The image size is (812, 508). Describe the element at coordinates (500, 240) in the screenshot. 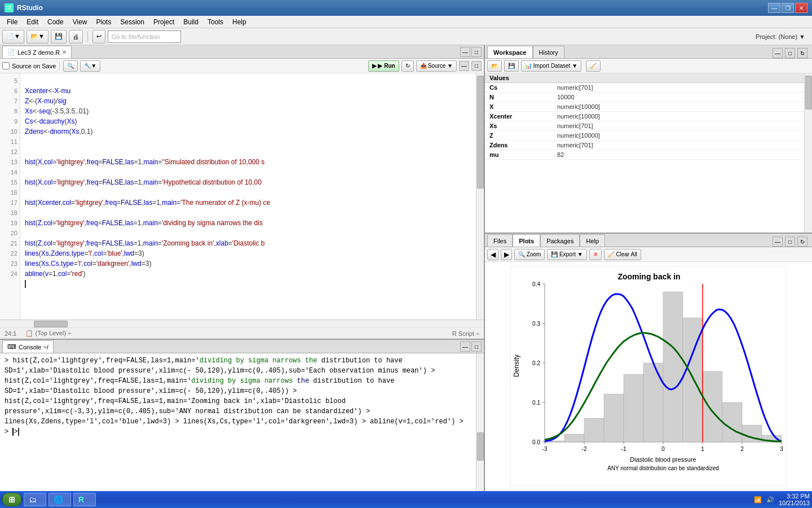

I see `tab-files: Files` at that location.